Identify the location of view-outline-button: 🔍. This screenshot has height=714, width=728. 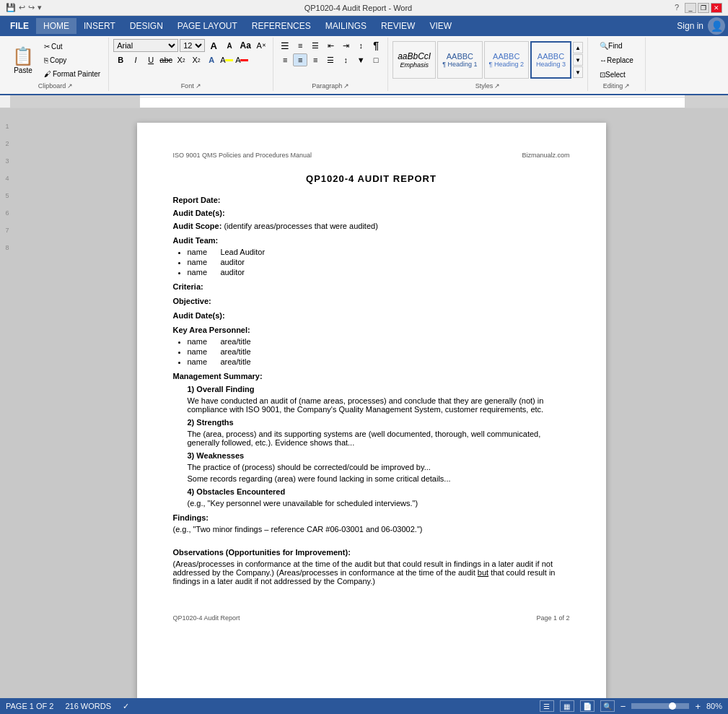
(608, 706).